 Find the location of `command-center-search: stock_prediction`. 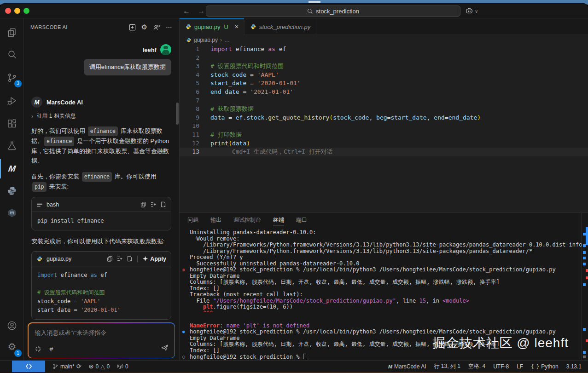

command-center-search: stock_prediction is located at coordinates (333, 11).